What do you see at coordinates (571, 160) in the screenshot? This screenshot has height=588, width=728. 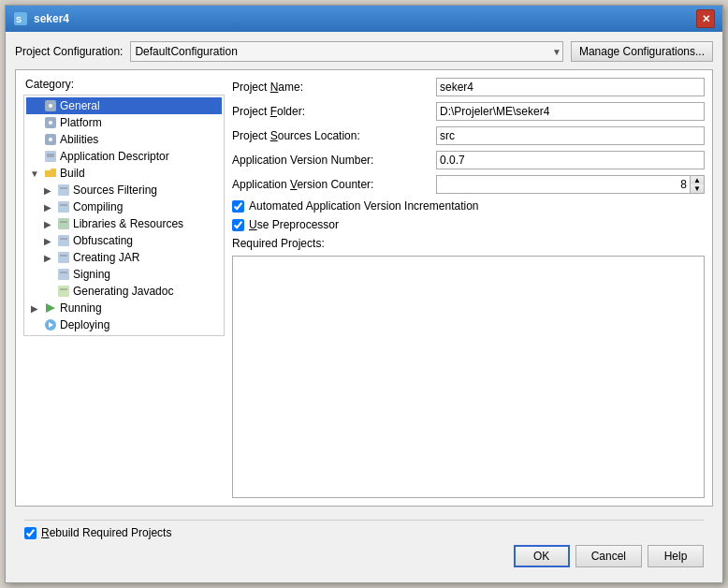 I see `app-version-input` at bounding box center [571, 160].